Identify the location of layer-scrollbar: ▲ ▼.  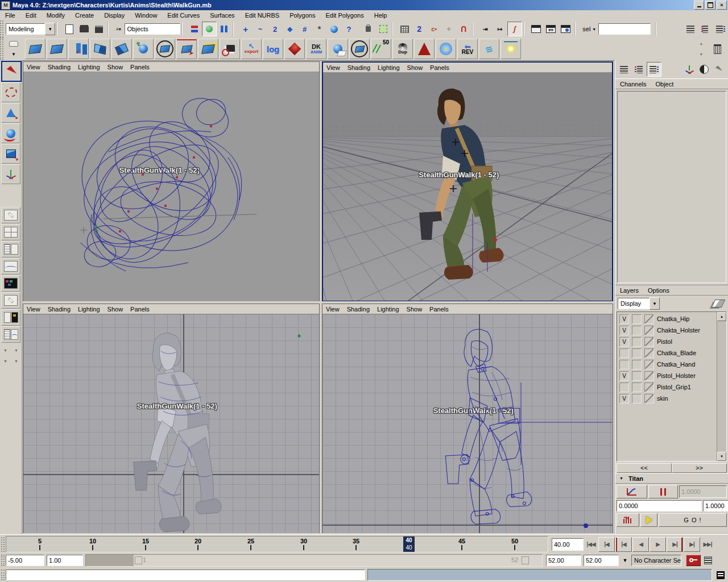
(721, 386).